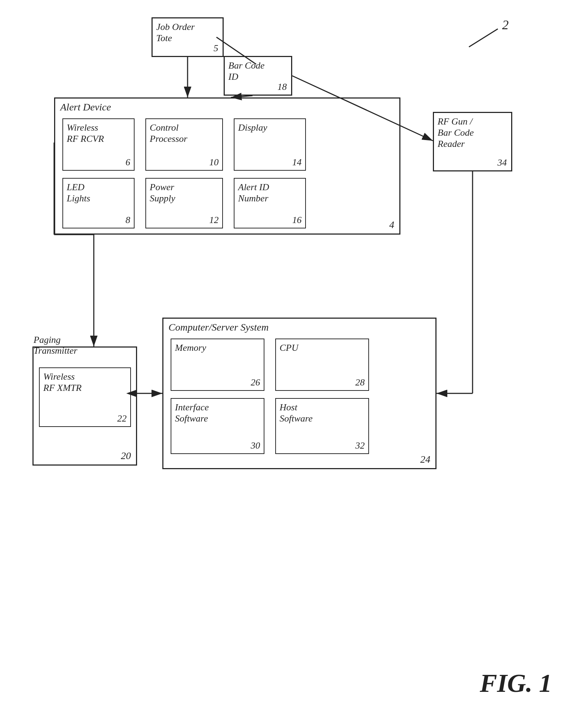 The width and height of the screenshot is (588, 720). Describe the element at coordinates (214, 220) in the screenshot. I see `power-supply-number: 12` at that location.